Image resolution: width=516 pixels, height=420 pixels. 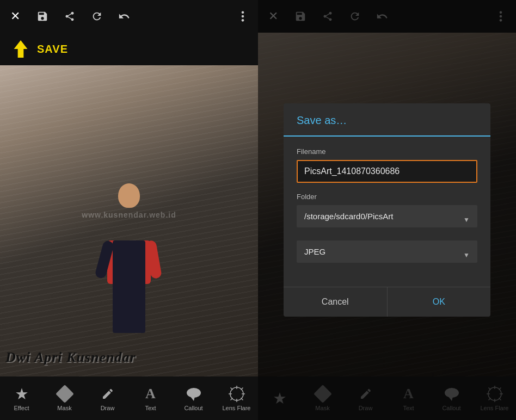 I want to click on undo-button, so click(x=124, y=16).